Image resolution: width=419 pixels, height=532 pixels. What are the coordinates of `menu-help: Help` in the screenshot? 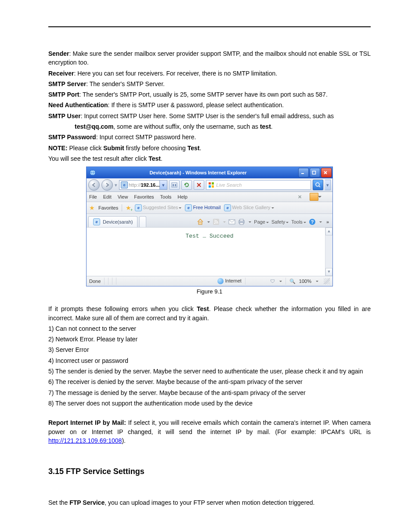 It's located at (183, 197).